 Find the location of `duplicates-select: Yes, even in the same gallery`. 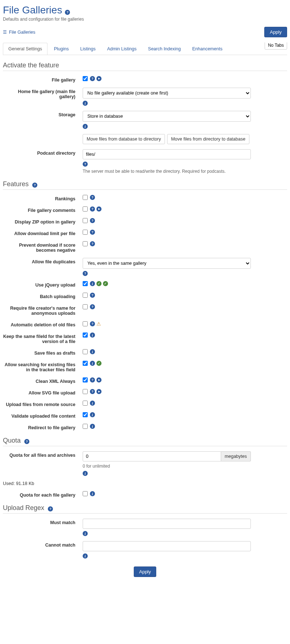

duplicates-select: Yes, even in the same gallery is located at coordinates (167, 263).